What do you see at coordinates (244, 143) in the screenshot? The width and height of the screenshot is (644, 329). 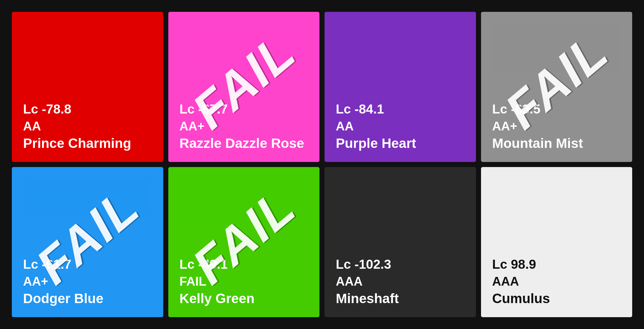 I see `color-name-razzle-dazzle-rose: Razzle Dazzle Rose` at bounding box center [244, 143].